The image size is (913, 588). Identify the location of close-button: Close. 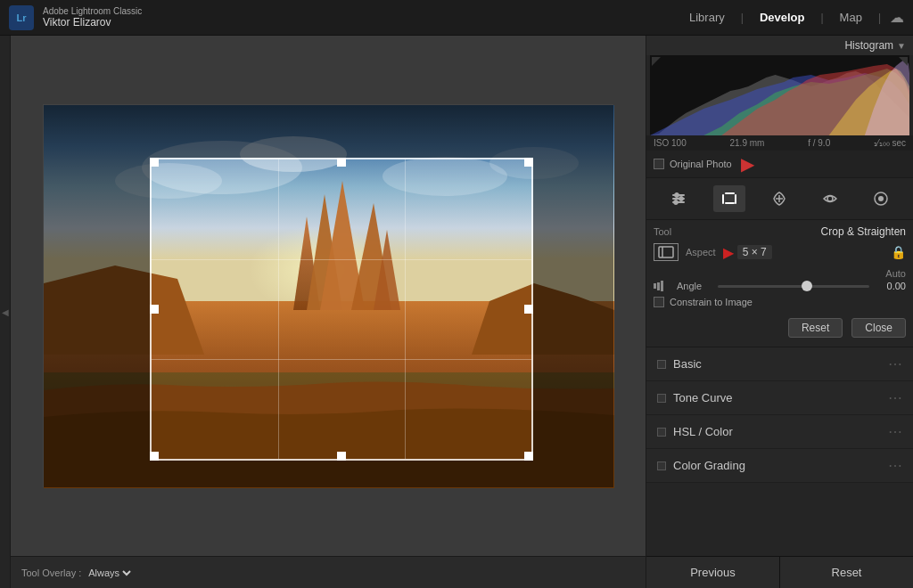
(879, 328).